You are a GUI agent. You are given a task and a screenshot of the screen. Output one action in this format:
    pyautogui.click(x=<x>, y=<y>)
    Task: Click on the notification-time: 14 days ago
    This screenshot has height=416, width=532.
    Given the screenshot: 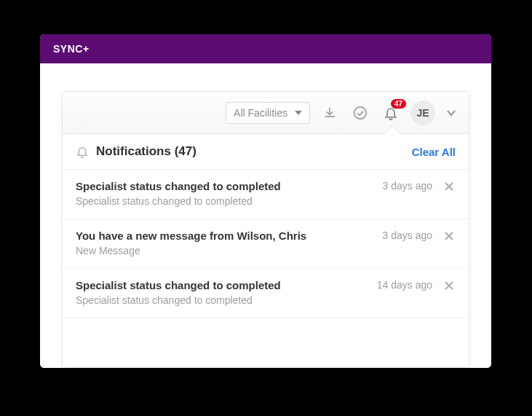 What is the action you would take?
    pyautogui.click(x=405, y=285)
    